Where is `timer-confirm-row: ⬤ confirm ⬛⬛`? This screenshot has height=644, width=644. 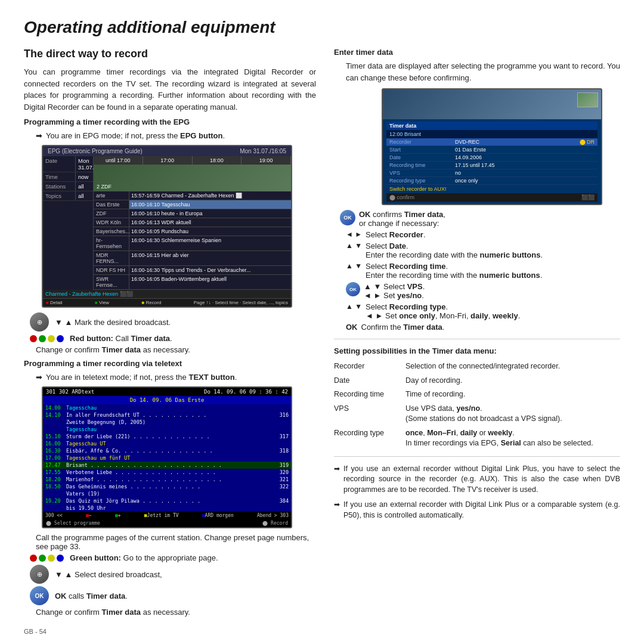
timer-confirm-row: ⬤ confirm ⬛⬛ is located at coordinates (492, 197).